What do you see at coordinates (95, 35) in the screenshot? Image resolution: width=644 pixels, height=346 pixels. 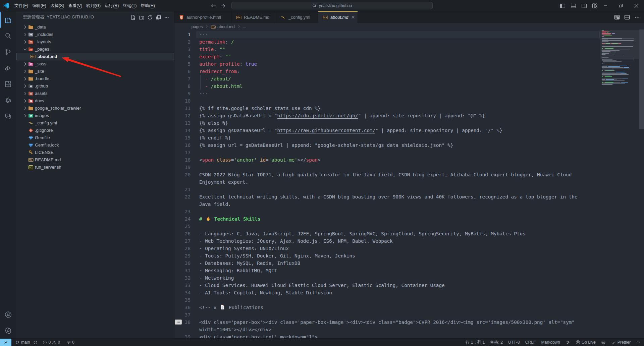 I see `tree-item-_includes: _includes` at bounding box center [95, 35].